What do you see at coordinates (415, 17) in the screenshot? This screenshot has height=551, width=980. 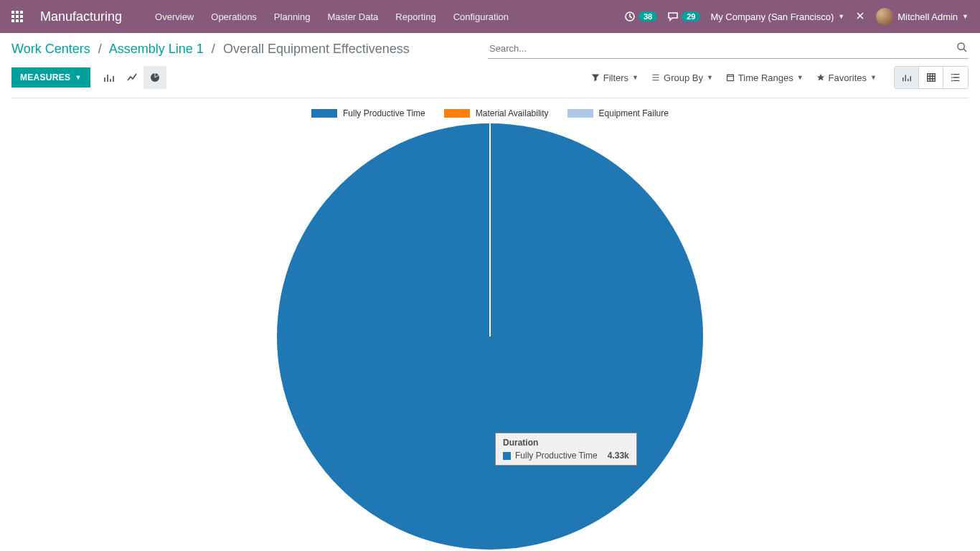 I see `menu-reporting: Reporting` at bounding box center [415, 17].